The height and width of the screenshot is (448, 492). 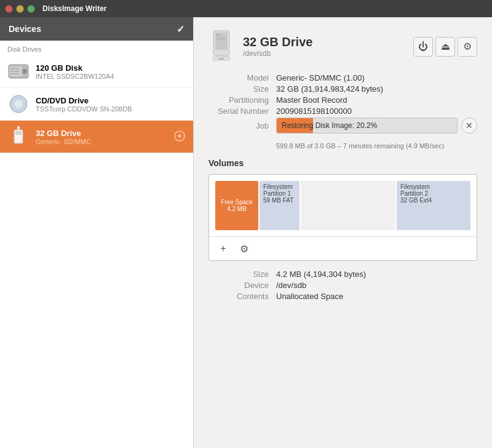 What do you see at coordinates (343, 286) in the screenshot?
I see `selected-volume-info: Size 4.2 MB (4,194,304 bytes) Device /de…` at bounding box center [343, 286].